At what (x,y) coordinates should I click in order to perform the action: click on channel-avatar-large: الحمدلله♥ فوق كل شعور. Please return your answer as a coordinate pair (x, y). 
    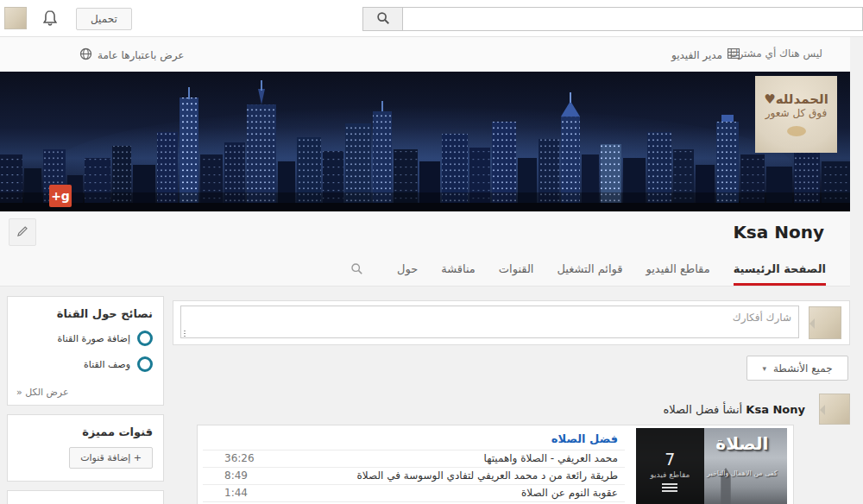
    Looking at the image, I should click on (796, 114).